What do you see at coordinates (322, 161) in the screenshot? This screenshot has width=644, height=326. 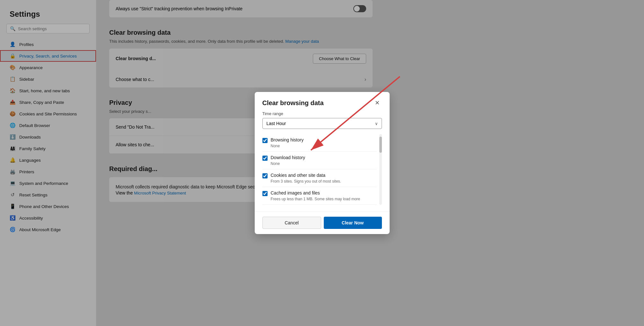 I see `modal-body: Time range Last HourLast 24 HoursLast 7 …` at bounding box center [322, 161].